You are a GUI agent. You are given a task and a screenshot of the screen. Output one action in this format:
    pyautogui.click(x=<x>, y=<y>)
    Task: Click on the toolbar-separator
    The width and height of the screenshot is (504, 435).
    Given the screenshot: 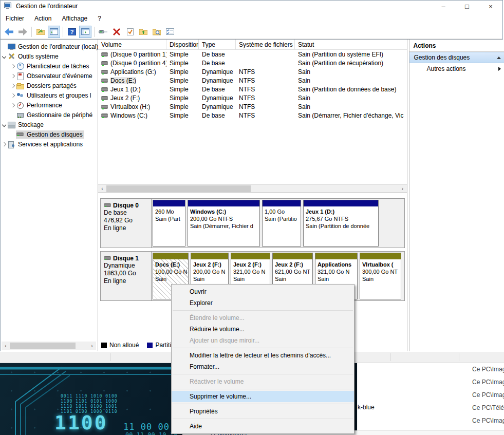 What is the action you would take?
    pyautogui.click(x=32, y=32)
    